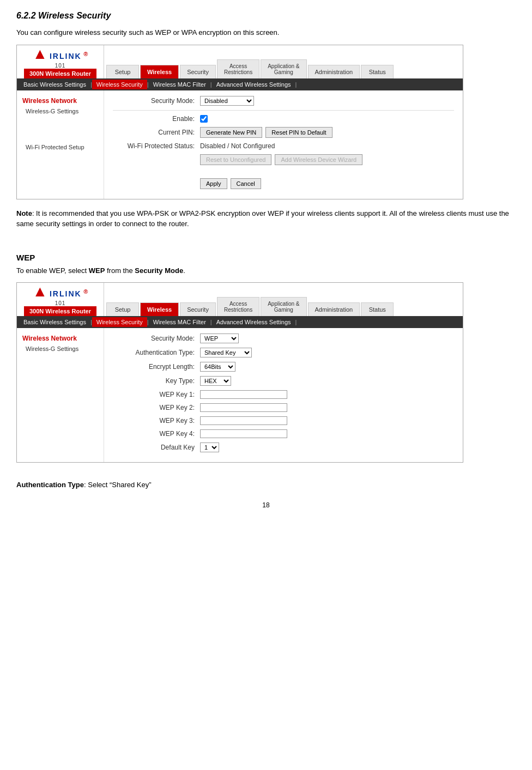 This screenshot has height=770, width=532. What do you see at coordinates (334, 310) in the screenshot?
I see `tab-admin-2: Administration` at bounding box center [334, 310].